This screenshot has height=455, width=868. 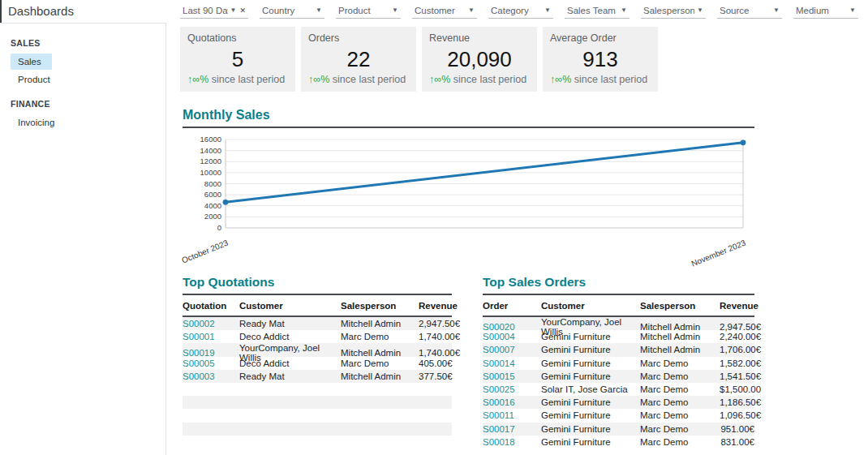 I want to click on cell-revenue: 405.00€, so click(x=436, y=363).